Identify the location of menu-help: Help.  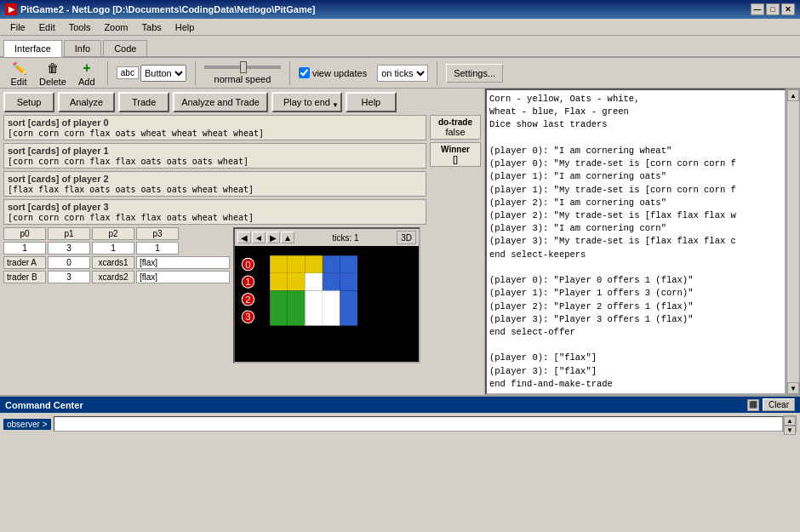
(186, 27).